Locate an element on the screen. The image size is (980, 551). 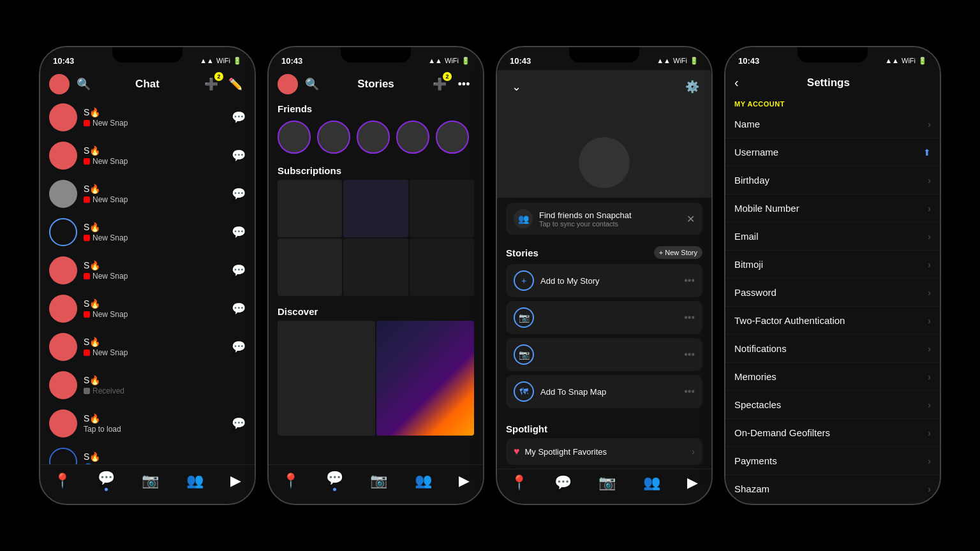
find-friends-sub: Tap to sync your contacts is located at coordinates (586, 224).